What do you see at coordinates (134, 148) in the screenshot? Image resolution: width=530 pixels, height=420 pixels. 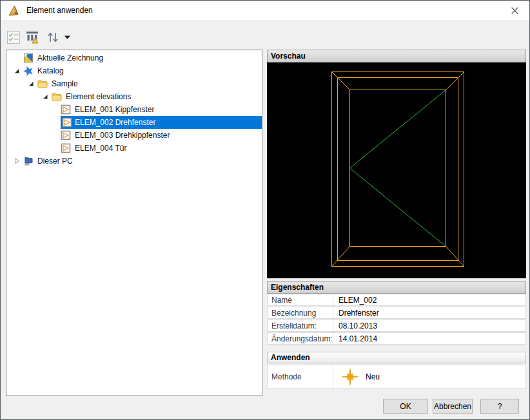 I see `tree-item-elem-004: ELEM_004 Tür` at bounding box center [134, 148].